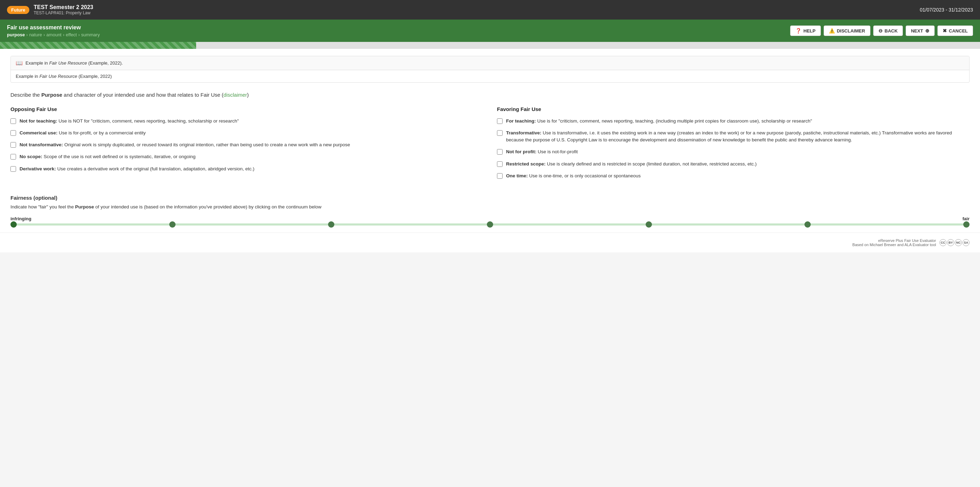  I want to click on opposing-item-5: Derivative work: Use creates a derivativ…, so click(247, 169).